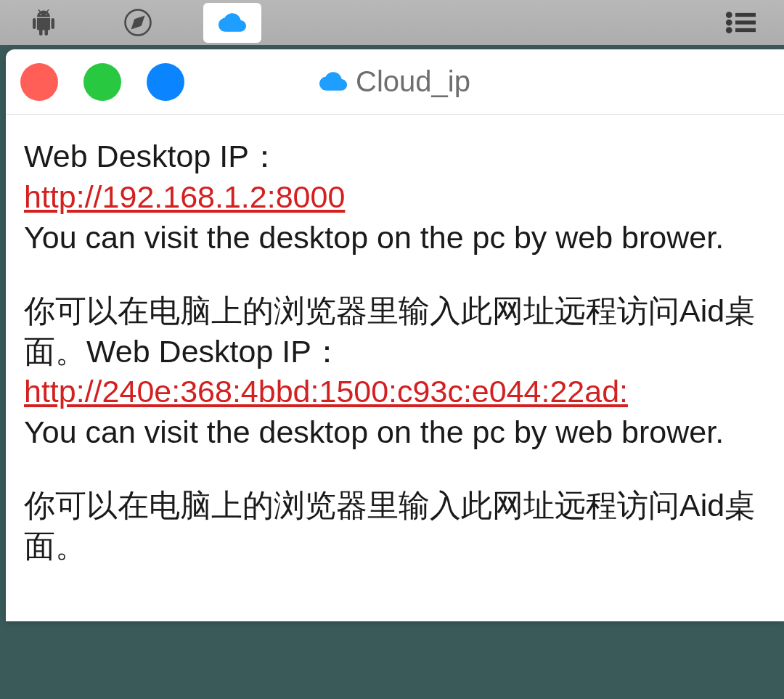 The image size is (784, 699). Describe the element at coordinates (740, 23) in the screenshot. I see `menu-list-icon` at that location.